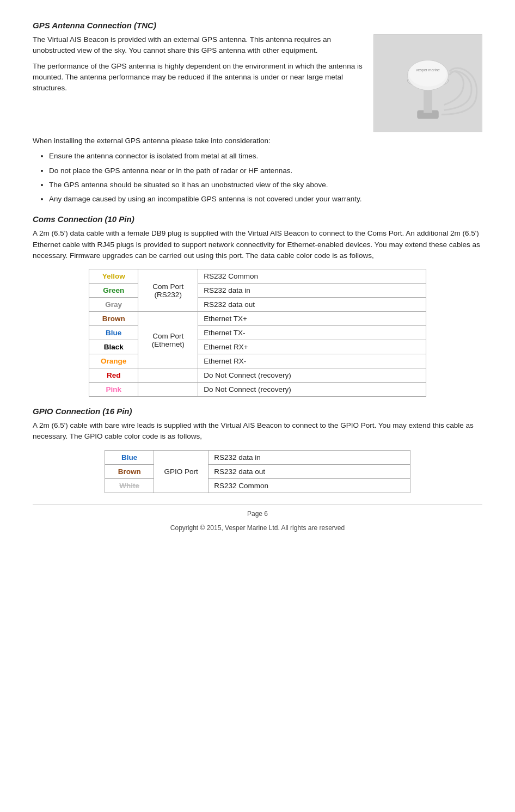  What do you see at coordinates (181, 471) in the screenshot?
I see `gpio-port: GPIO Port` at bounding box center [181, 471].